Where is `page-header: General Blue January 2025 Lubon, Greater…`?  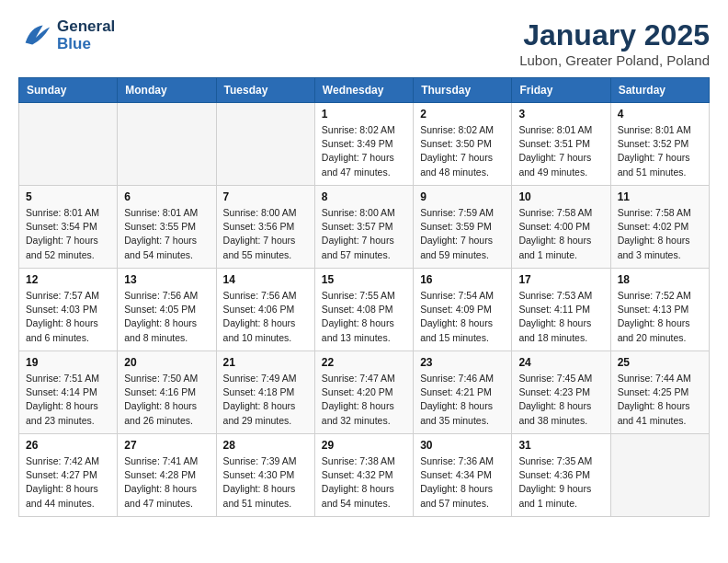 page-header: General Blue January 2025 Lubon, Greater… is located at coordinates (364, 43).